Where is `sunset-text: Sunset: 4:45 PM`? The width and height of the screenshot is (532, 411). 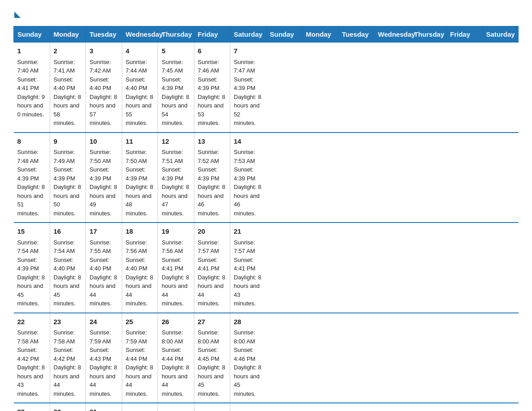
sunset-text: Sunset: 4:45 PM is located at coordinates (212, 355).